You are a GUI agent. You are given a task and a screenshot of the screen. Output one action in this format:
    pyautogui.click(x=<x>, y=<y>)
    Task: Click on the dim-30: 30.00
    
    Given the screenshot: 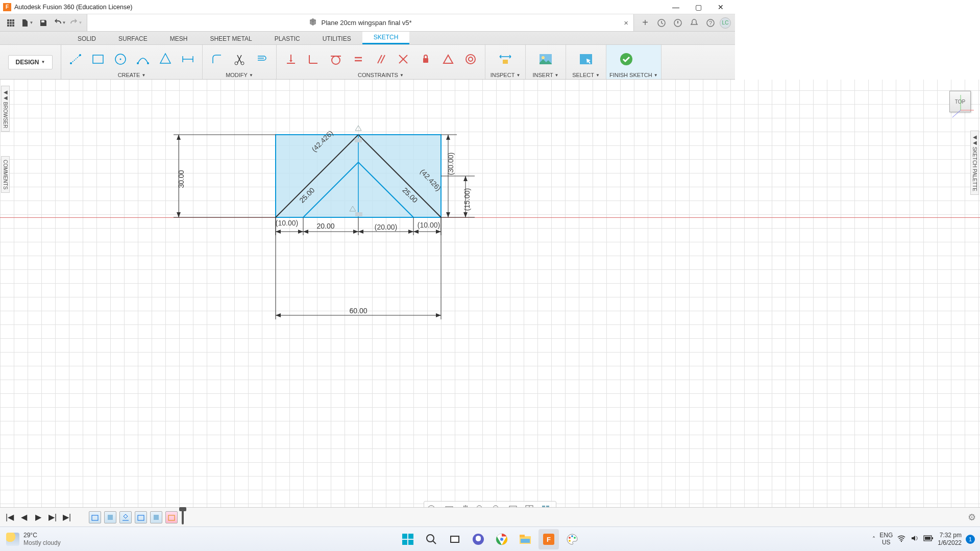 What is the action you would take?
    pyautogui.click(x=181, y=179)
    